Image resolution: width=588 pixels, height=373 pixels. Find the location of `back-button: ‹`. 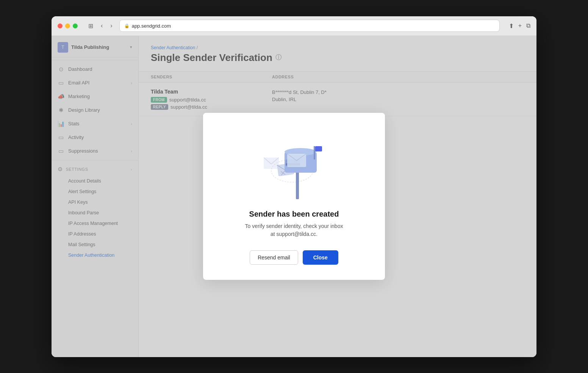

back-button: ‹ is located at coordinates (102, 26).